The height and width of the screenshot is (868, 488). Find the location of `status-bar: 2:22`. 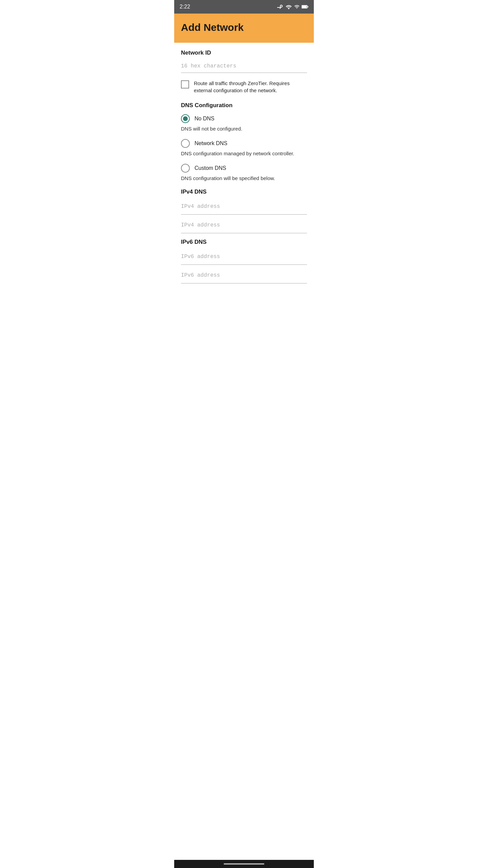

status-bar: 2:22 is located at coordinates (244, 7).